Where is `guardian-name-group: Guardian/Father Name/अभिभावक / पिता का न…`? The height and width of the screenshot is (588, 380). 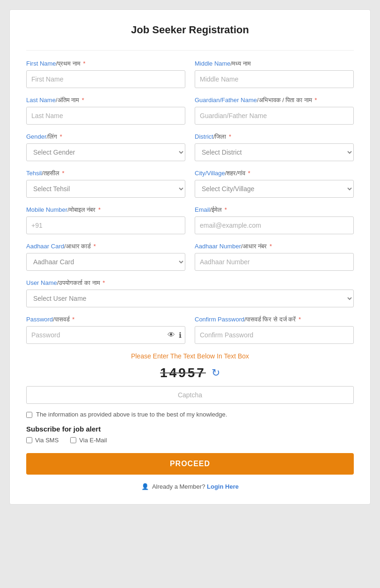
guardian-name-group: Guardian/Father Name/अभिभावक / पिता का न… is located at coordinates (274, 111).